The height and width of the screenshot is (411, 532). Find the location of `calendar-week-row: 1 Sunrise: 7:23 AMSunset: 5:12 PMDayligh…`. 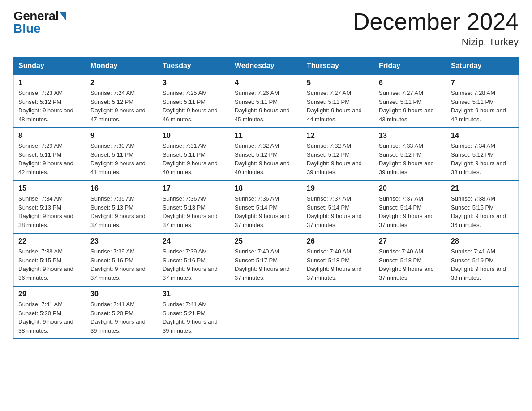

calendar-week-row: 1 Sunrise: 7:23 AMSunset: 5:12 PMDayligh… is located at coordinates (266, 101).